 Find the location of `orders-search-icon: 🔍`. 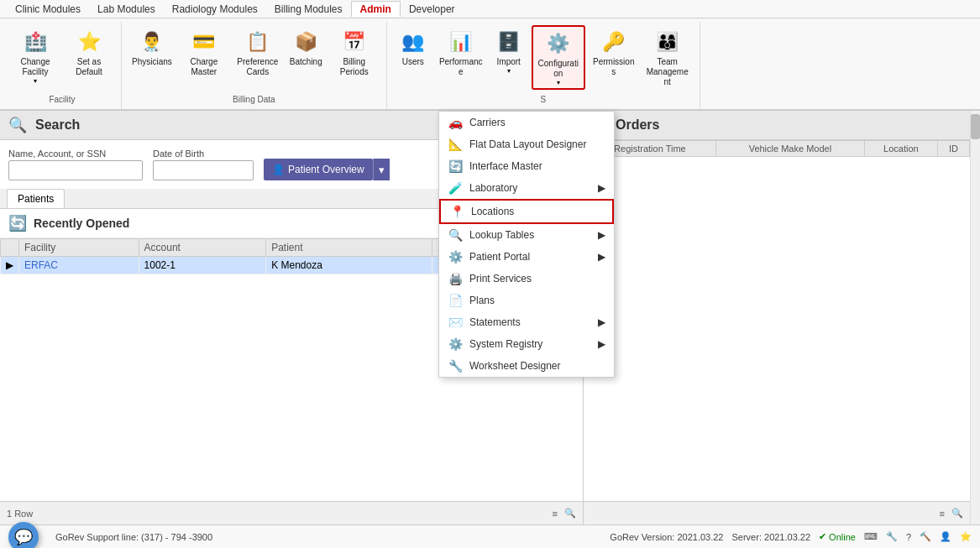

orders-search-icon: 🔍 is located at coordinates (957, 514).